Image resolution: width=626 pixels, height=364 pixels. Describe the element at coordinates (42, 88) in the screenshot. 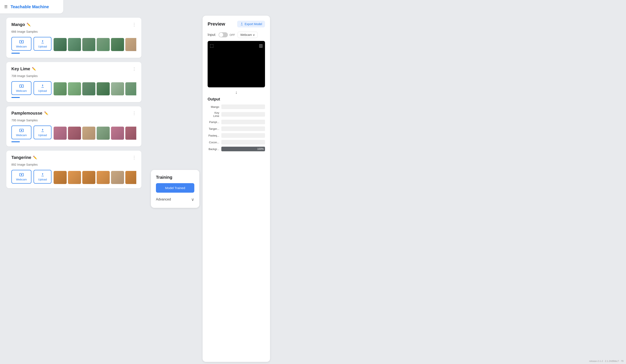

I see `keylime-upload-button: Upload` at that location.